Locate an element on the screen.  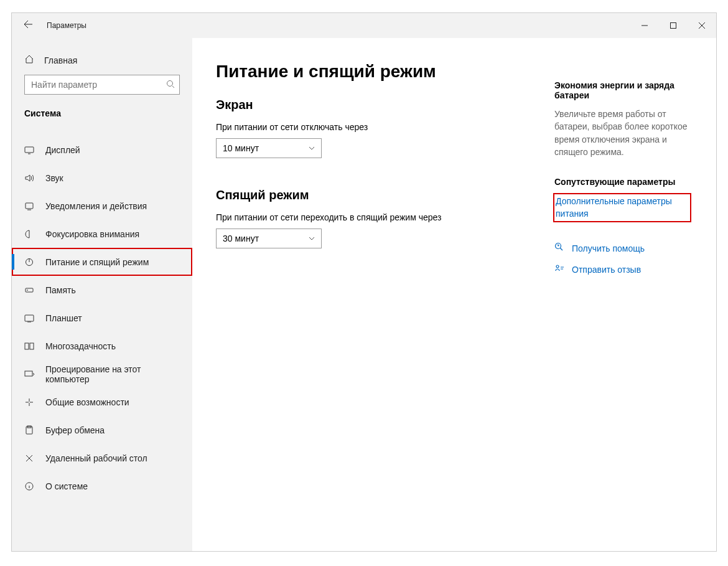
maximize-button is located at coordinates (673, 26).